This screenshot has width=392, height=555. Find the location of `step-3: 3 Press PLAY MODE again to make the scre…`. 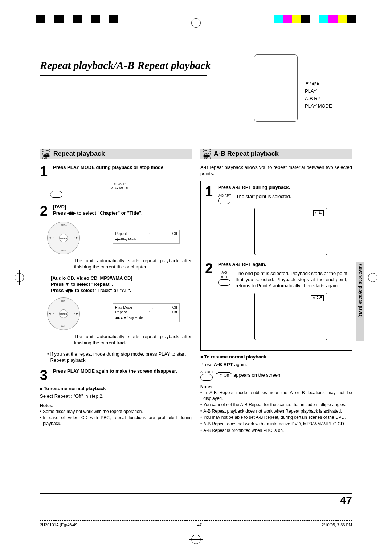

step-3: 3 Press PLAY MODE again to make the scre… is located at coordinates (116, 375).